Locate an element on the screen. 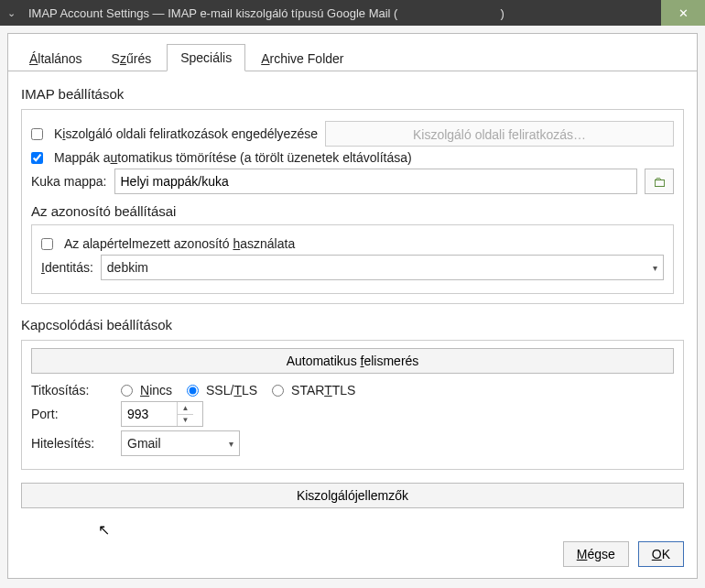 The height and width of the screenshot is (588, 705). radio-starttls-label: STARTTLS is located at coordinates (313, 390).